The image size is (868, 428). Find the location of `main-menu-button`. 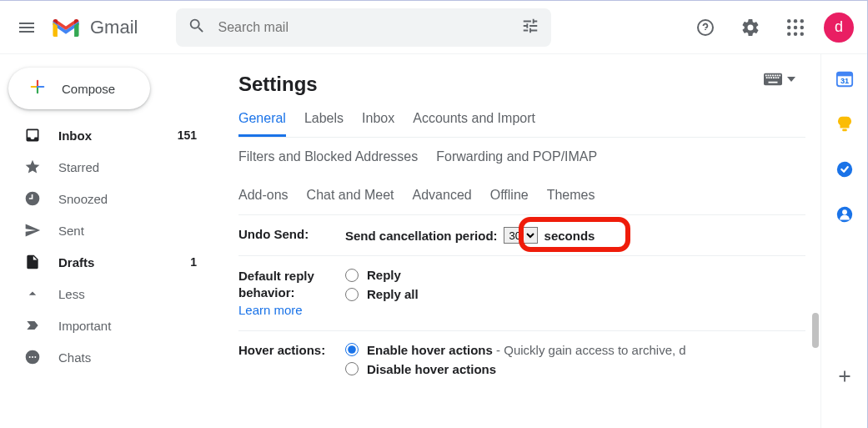

main-menu-button is located at coordinates (27, 28).